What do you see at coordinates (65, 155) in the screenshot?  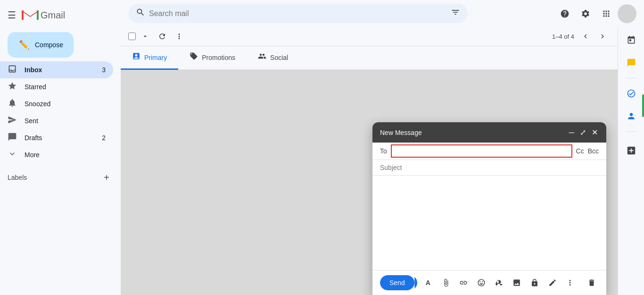 I see `more-label: More` at bounding box center [65, 155].